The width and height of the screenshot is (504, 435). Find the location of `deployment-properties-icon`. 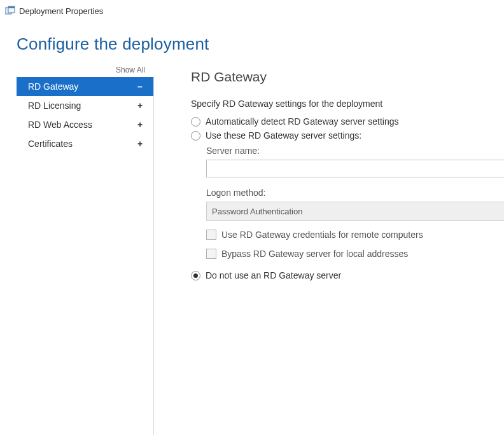

deployment-properties-icon is located at coordinates (10, 11).